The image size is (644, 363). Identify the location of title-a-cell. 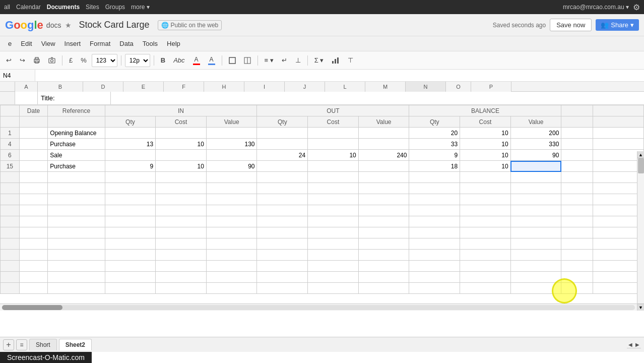
(26, 98).